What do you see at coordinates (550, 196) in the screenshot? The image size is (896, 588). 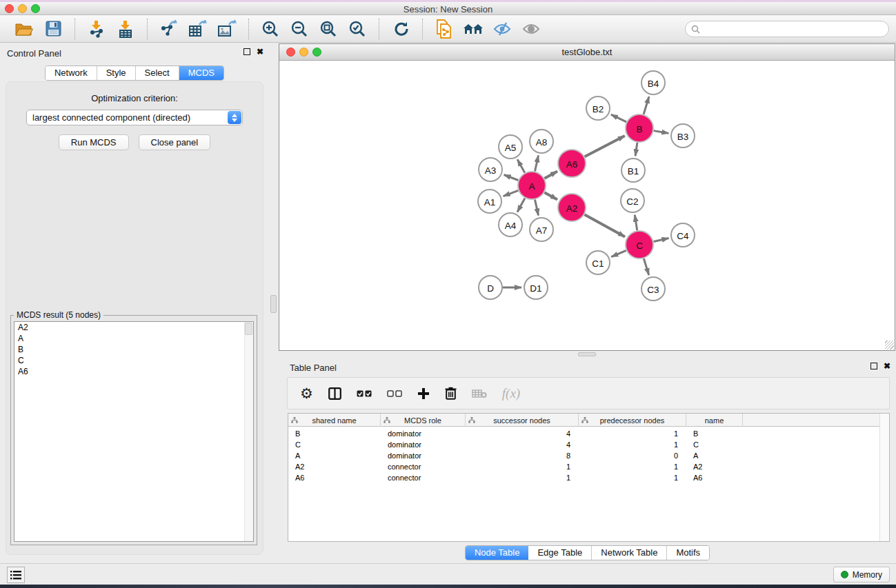 I see `graph-edge-A-A2` at bounding box center [550, 196].